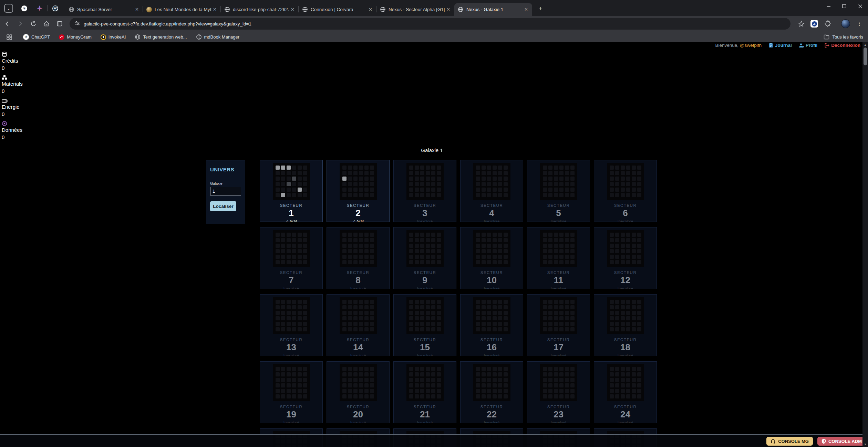 The width and height of the screenshot is (868, 447). Describe the element at coordinates (425, 258) in the screenshot. I see `sector-card-9: SECTEUR9Inexploré` at that location.